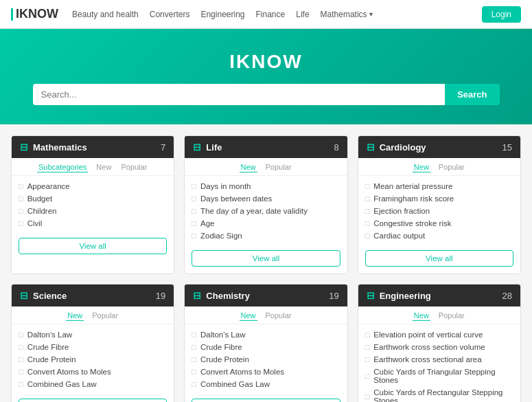 The width and height of the screenshot is (532, 402). Describe the element at coordinates (266, 211) in the screenshot. I see `list-item: □The day of a year, date validity` at that location.